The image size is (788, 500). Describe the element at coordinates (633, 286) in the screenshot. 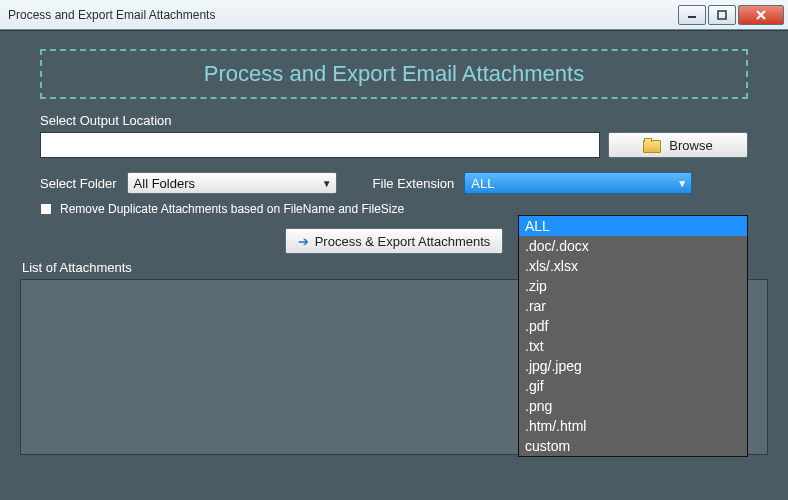

I see `file-extension-option: .zip` at that location.